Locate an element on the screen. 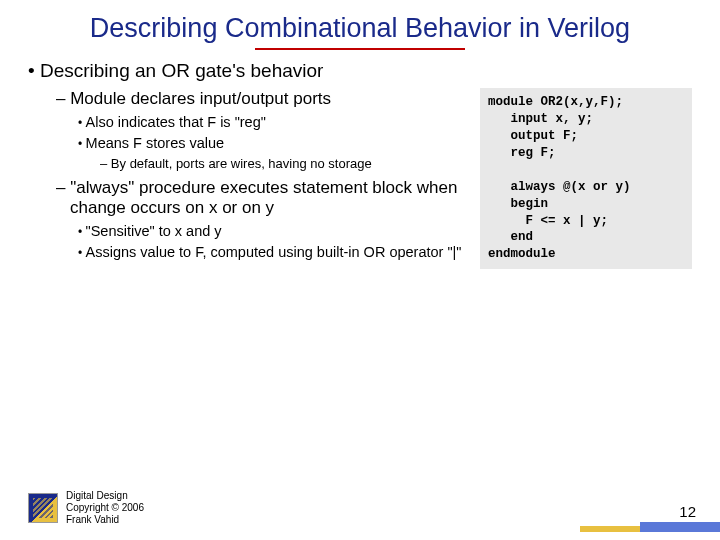  verilog-code-block: module OR2(x,y,F); input x, y; output F;… is located at coordinates (586, 178).